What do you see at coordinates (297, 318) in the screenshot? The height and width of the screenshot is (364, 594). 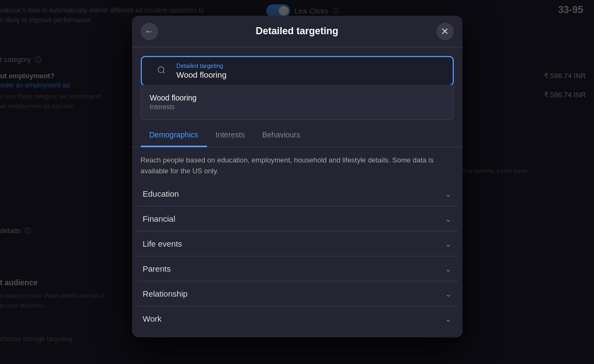 I see `category-item-work: Work ⌄` at bounding box center [297, 318].